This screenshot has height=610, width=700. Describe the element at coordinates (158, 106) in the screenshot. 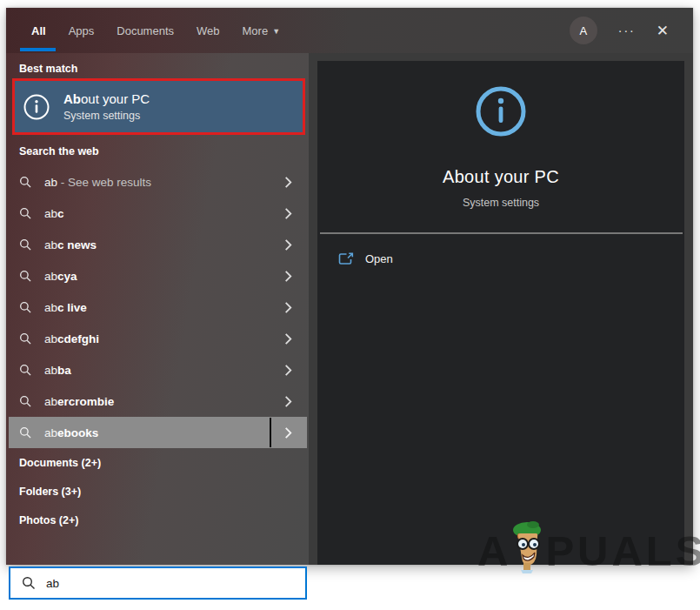

I see `best-match-result: About your PC System settings` at that location.